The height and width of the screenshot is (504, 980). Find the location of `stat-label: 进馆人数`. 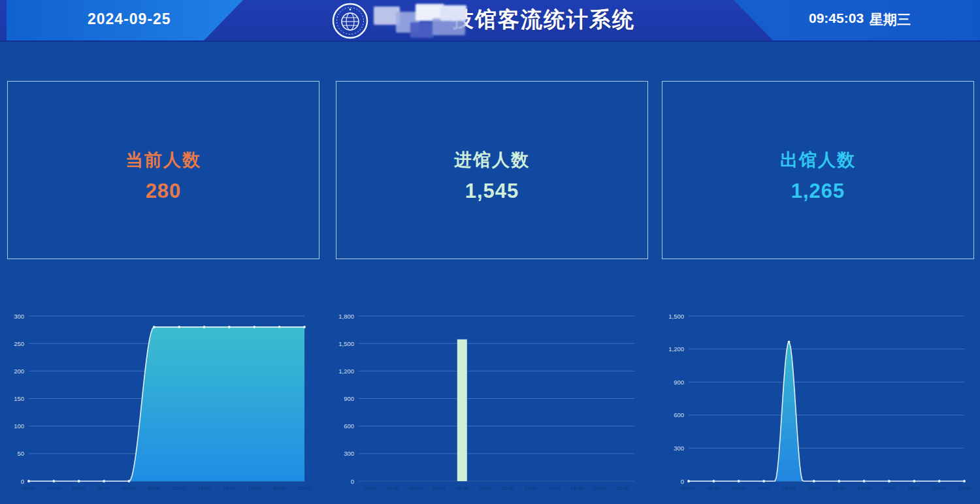

stat-label: 进馆人数 is located at coordinates (492, 160).